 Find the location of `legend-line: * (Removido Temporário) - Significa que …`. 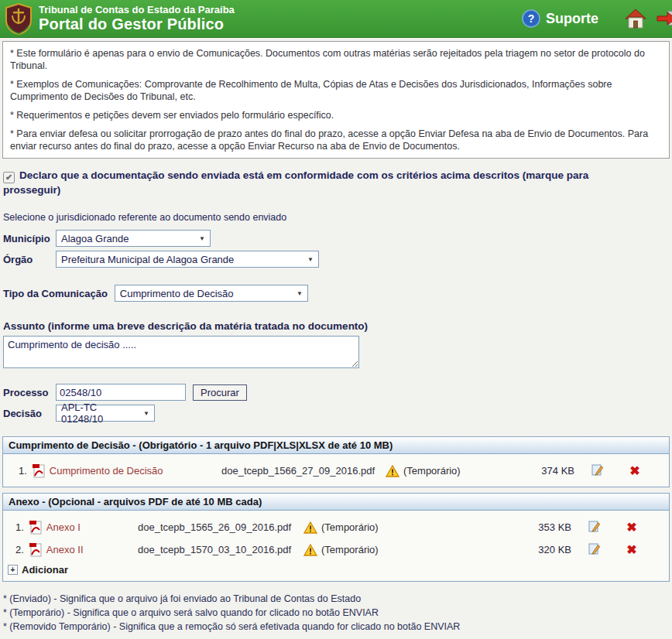

legend-line: * (Removido Temporário) - Significa que … is located at coordinates (336, 627).